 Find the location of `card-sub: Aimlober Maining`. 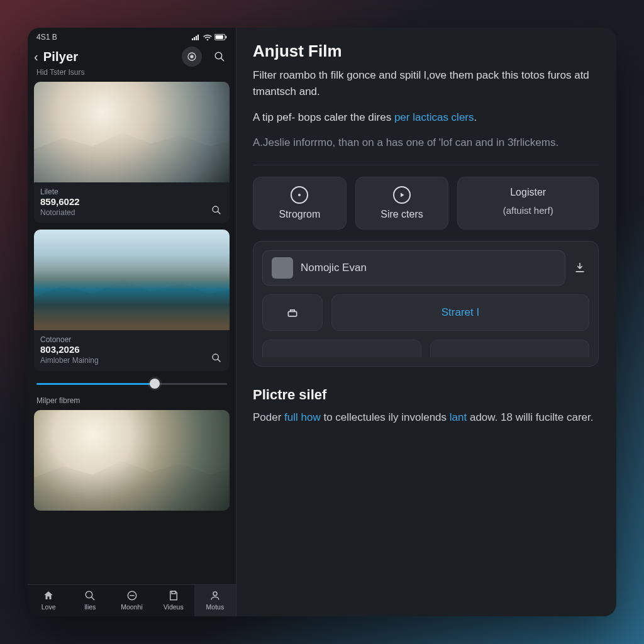

card-sub: Aimlober Maining is located at coordinates (132, 360).